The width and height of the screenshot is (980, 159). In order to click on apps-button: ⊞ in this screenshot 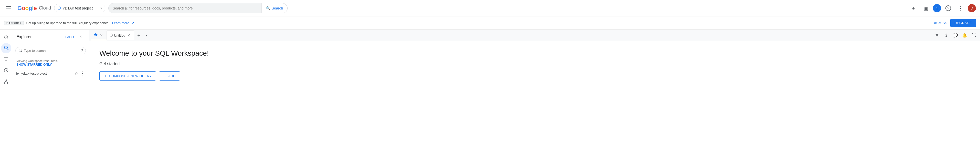, I will do `click(913, 8)`.